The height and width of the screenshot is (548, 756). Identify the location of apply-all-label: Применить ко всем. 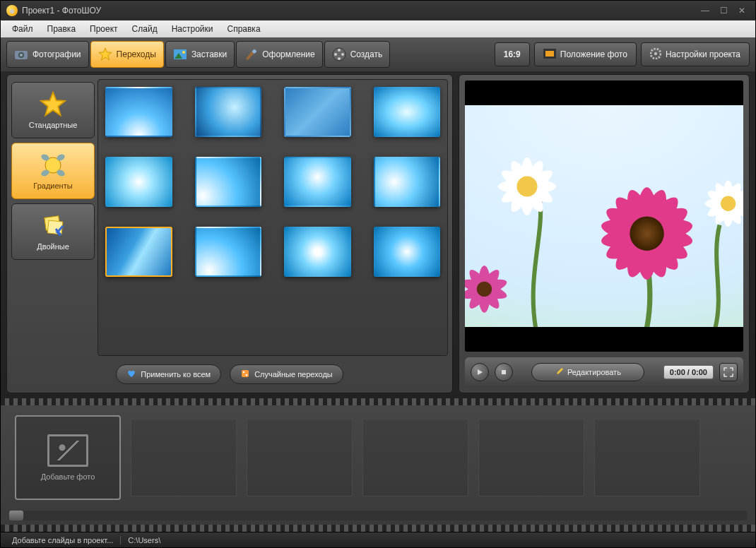
(175, 374).